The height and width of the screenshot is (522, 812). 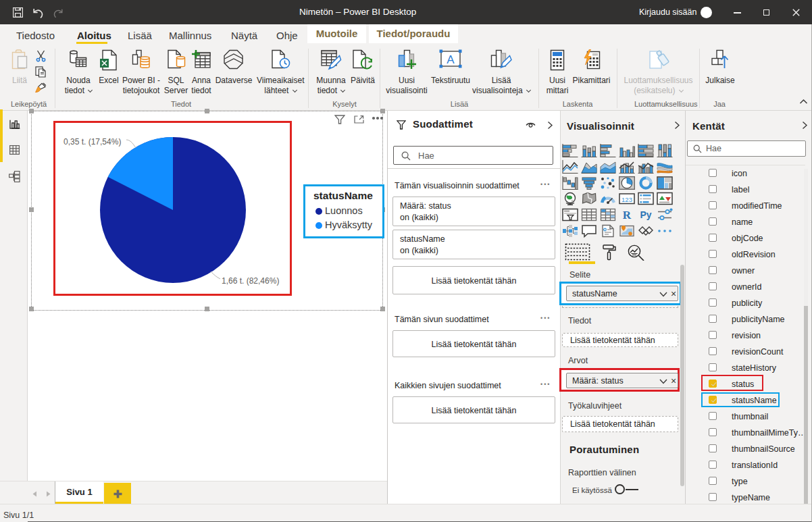 What do you see at coordinates (451, 59) in the screenshot?
I see `svg-text: A` at bounding box center [451, 59].